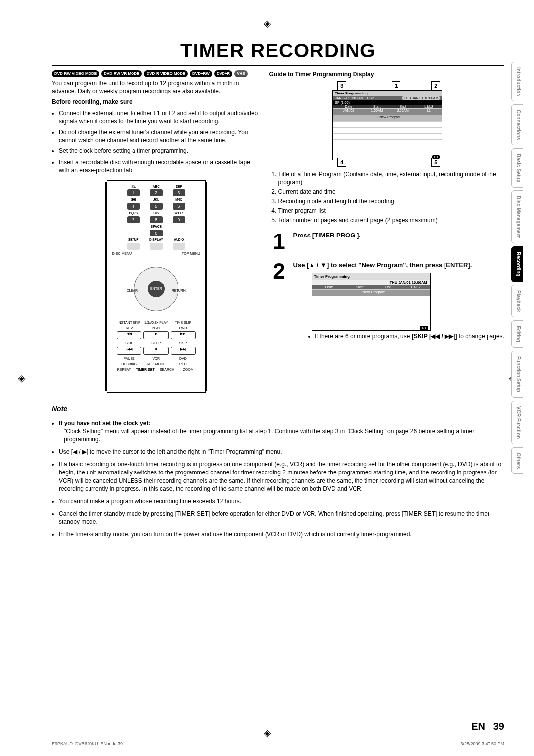 The image size is (534, 756). I want to click on callout-2: 2, so click(436, 86).